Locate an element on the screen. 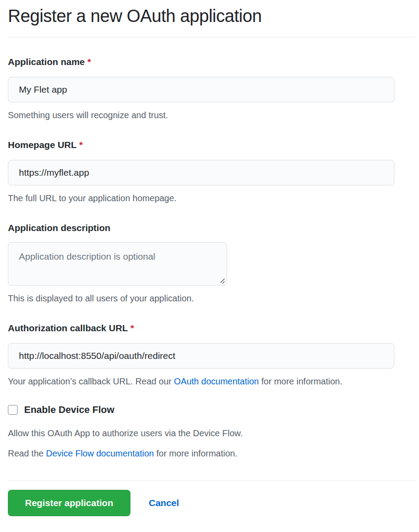 This screenshot has width=419, height=532. device-flow-description: Allow this OAuth App to authorize users … is located at coordinates (210, 433).